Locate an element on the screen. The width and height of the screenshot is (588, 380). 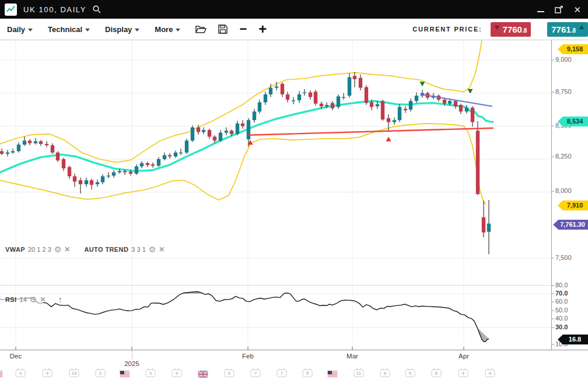
rsi-settings-icon: ⚙ is located at coordinates (34, 300).